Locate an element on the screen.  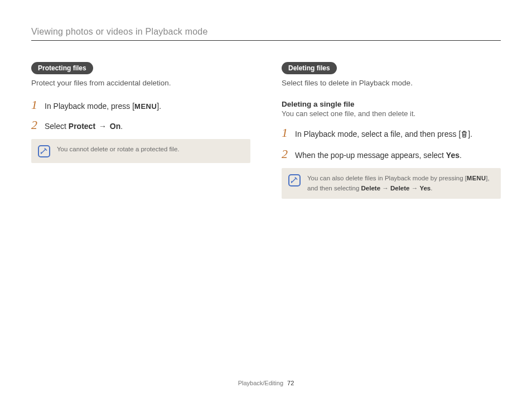
step-text: Select Protect → On. is located at coordinates (84, 126).